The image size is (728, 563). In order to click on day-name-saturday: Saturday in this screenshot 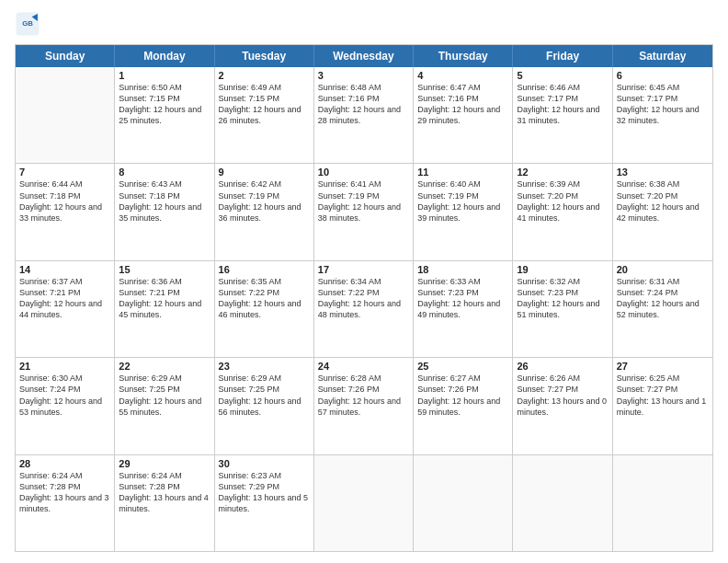, I will do `click(663, 56)`.